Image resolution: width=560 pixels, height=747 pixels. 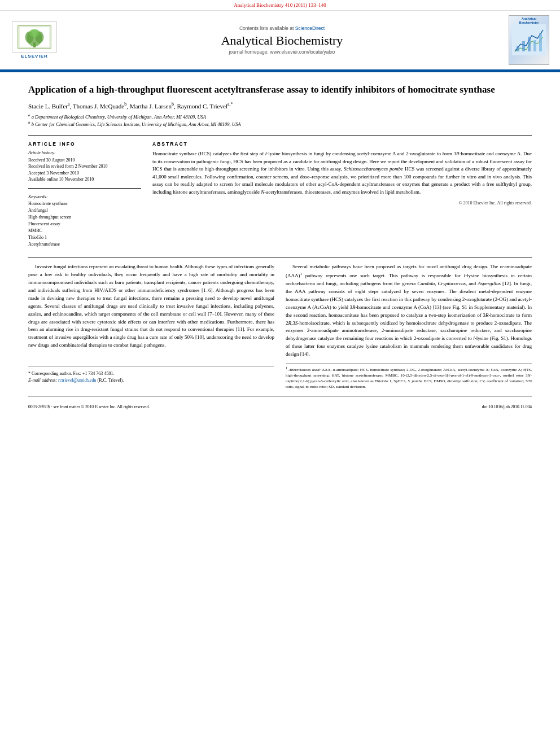 What do you see at coordinates (85, 224) in the screenshot?
I see `keyword-4: Fluorescent assay` at bounding box center [85, 224].